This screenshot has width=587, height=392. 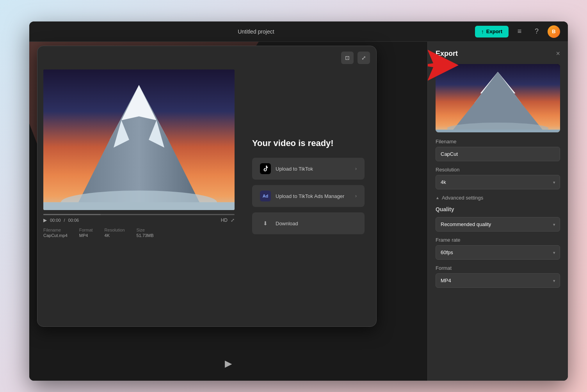 What do you see at coordinates (86, 230) in the screenshot?
I see `meta-format-label: Format` at bounding box center [86, 230].